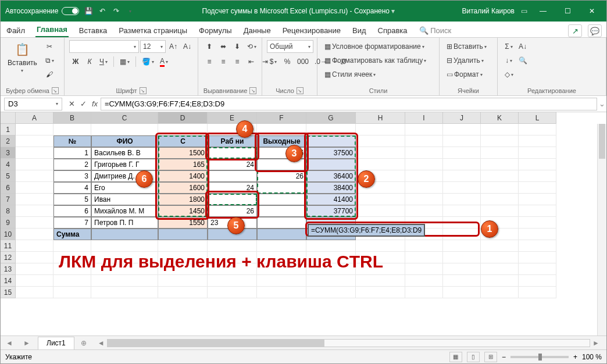 This screenshot has height=364, width=607. Describe the element at coordinates (8, 141) in the screenshot. I see `row-header: 2` at that location.